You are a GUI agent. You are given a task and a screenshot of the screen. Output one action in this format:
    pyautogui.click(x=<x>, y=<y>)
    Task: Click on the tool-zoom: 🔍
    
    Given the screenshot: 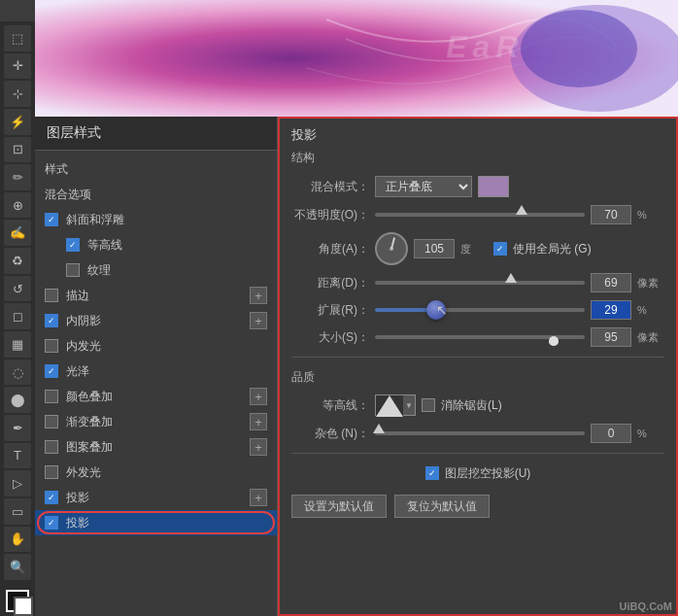 What is the action you would take?
    pyautogui.click(x=17, y=567)
    